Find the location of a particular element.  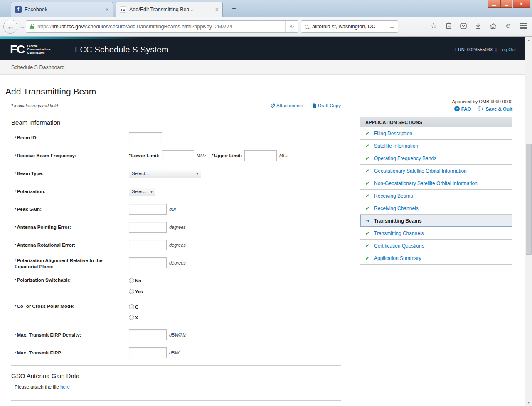

lower-limit-label: *Lower Limit: is located at coordinates (144, 156).